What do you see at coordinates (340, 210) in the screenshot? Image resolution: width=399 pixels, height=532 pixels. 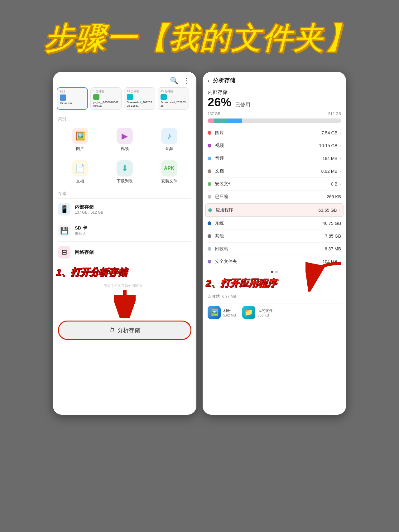 I see `chevron-apps: ›` at bounding box center [340, 210].